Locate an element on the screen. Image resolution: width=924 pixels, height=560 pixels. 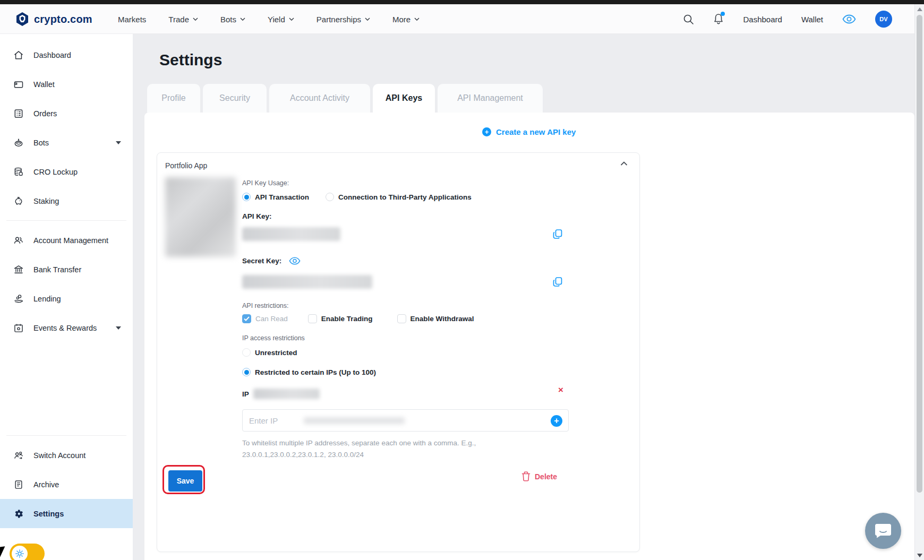
radio-third-party-label: Connection to Third-Party Applications is located at coordinates (405, 197).